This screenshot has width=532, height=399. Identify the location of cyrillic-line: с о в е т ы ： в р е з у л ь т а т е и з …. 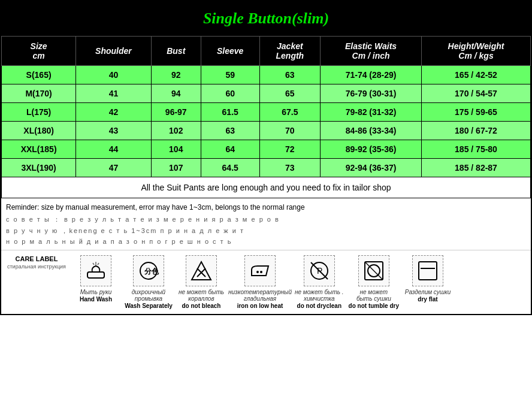
(266, 219).